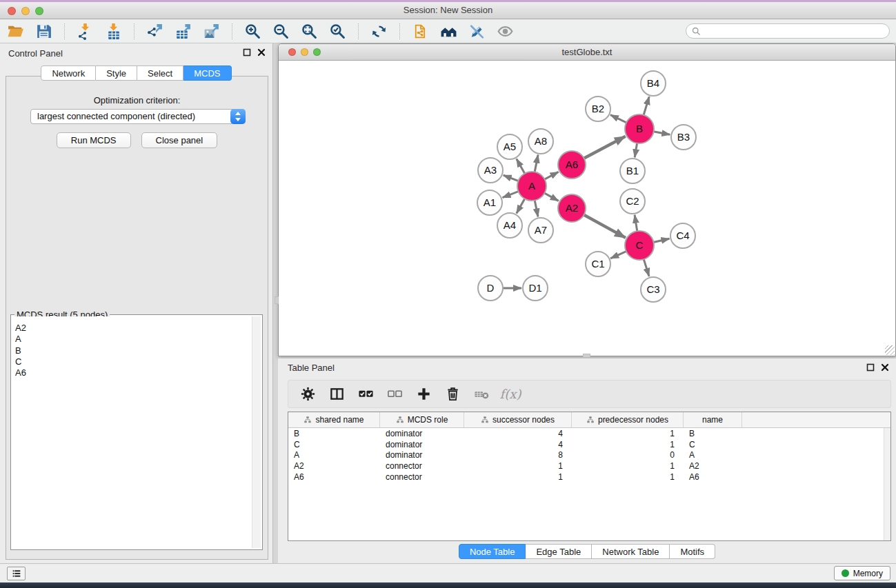  What do you see at coordinates (598, 264) in the screenshot?
I see `graph-node-C1: C1` at bounding box center [598, 264].